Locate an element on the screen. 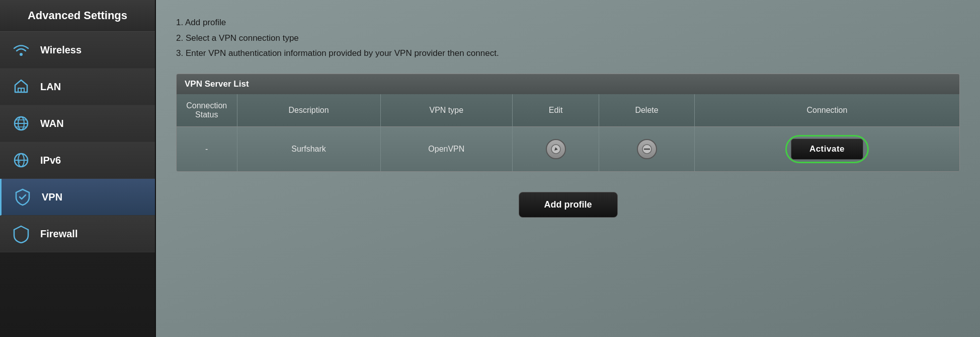 This screenshot has height=337, width=980. sidebar-item-label-ipv6: IPv6 is located at coordinates (50, 160).